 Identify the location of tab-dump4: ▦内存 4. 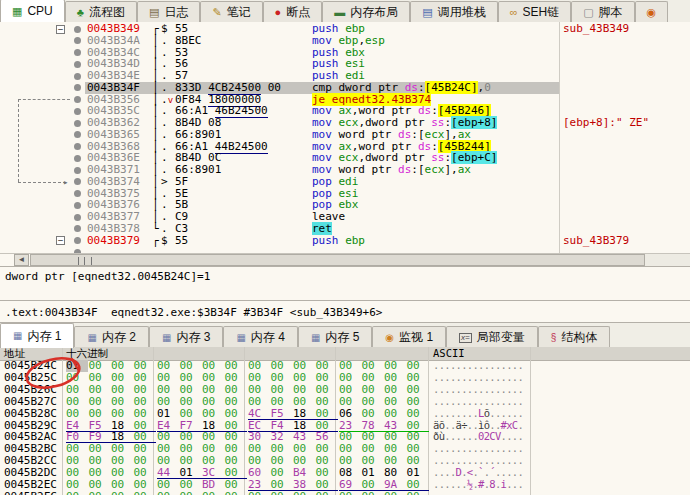
(260, 337).